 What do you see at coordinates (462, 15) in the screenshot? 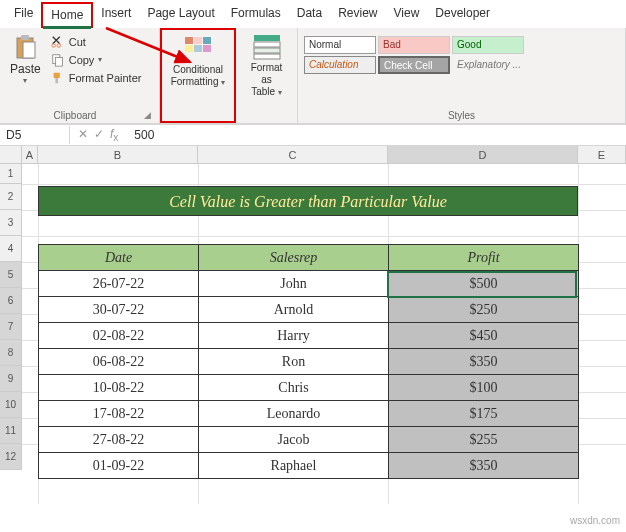
I see `menu-developer: Developer` at bounding box center [462, 15].